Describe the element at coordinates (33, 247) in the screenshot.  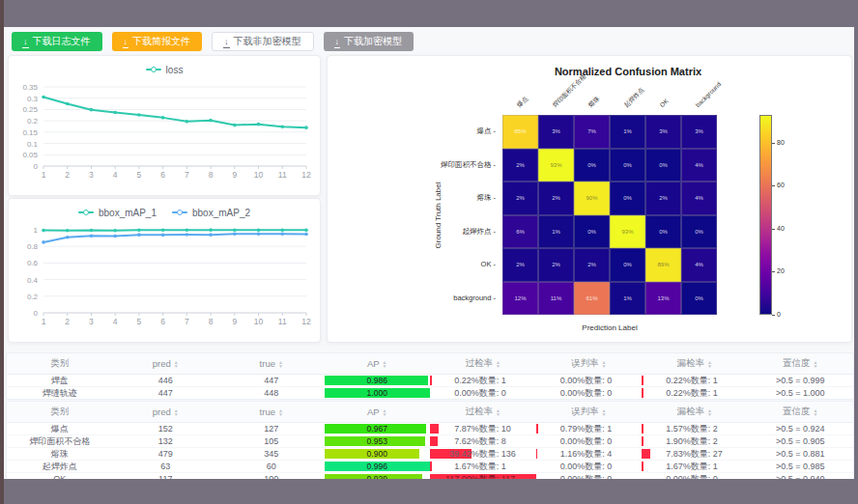
I see `svg-text: 0.8` at that location.